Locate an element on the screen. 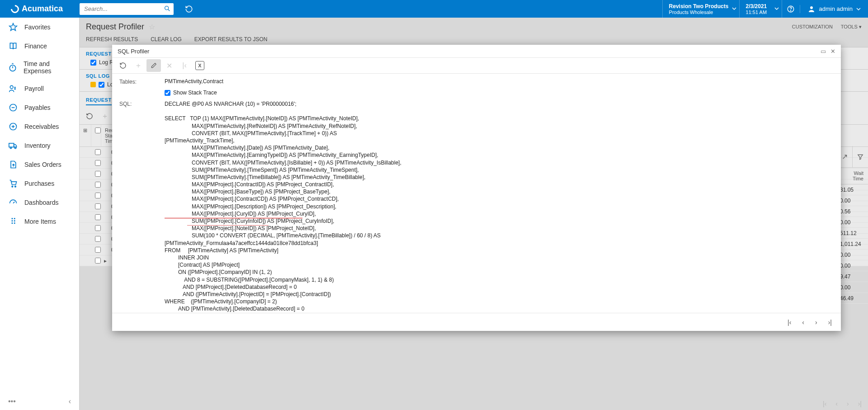 This screenshot has height=410, width=868. sql-label: SQL: is located at coordinates (142, 104).